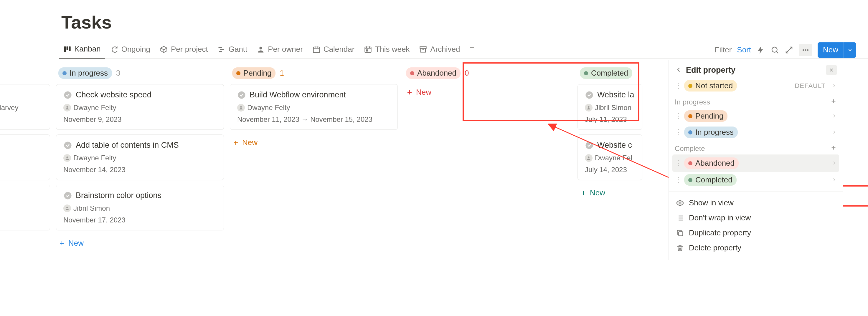 Image resolution: width=868 pixels, height=316 pixels. Describe the element at coordinates (423, 49) in the screenshot. I see `archive-icon` at that location.